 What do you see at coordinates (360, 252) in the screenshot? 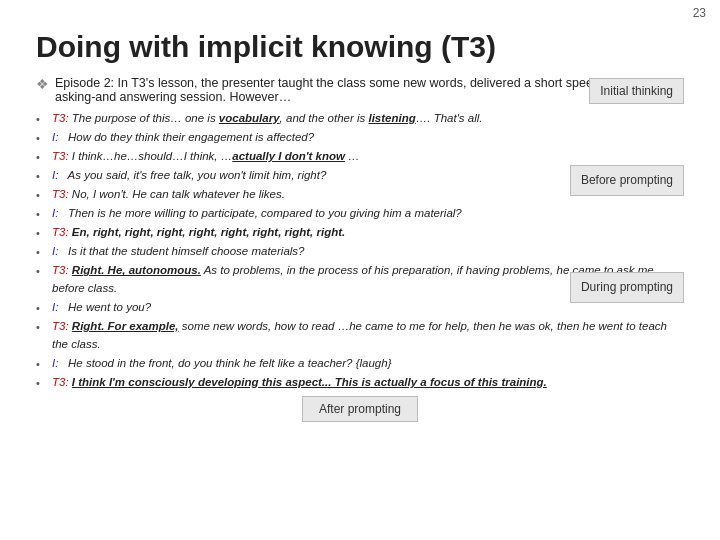
I see `list-item: • I: Is it that the student himself choo…` at bounding box center [360, 252].